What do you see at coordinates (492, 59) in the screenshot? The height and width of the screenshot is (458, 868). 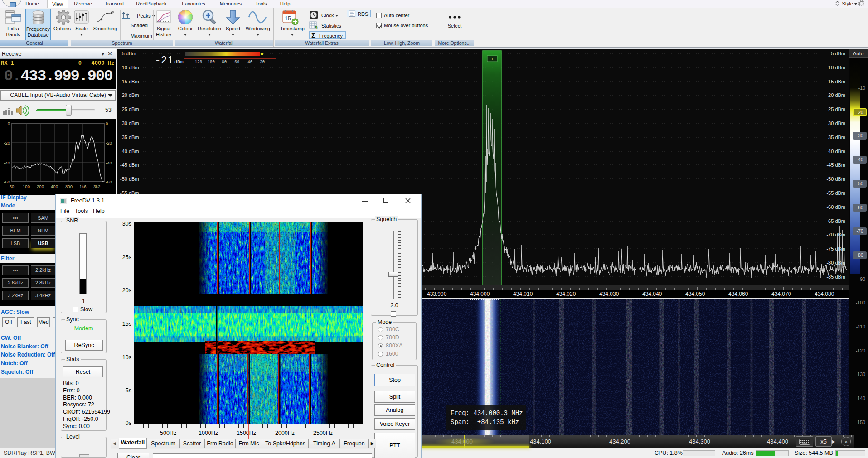 I see `svg-text: 1` at bounding box center [492, 59].